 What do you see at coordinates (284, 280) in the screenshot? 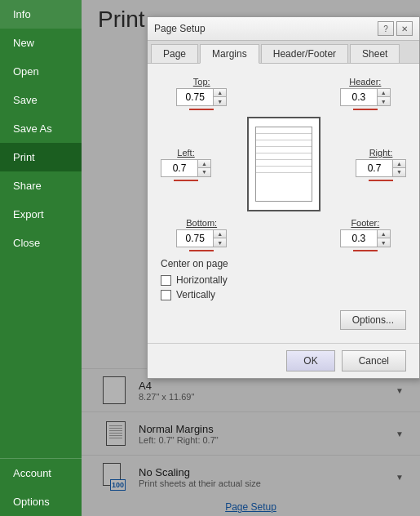
I see `horizontally-row: Horizontally` at bounding box center [284, 280].